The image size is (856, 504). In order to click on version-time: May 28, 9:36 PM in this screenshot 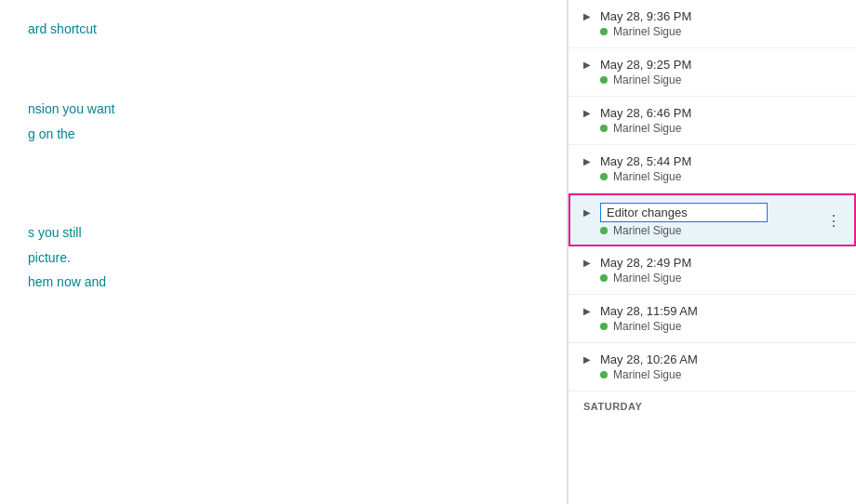, I will do `click(646, 17)`.